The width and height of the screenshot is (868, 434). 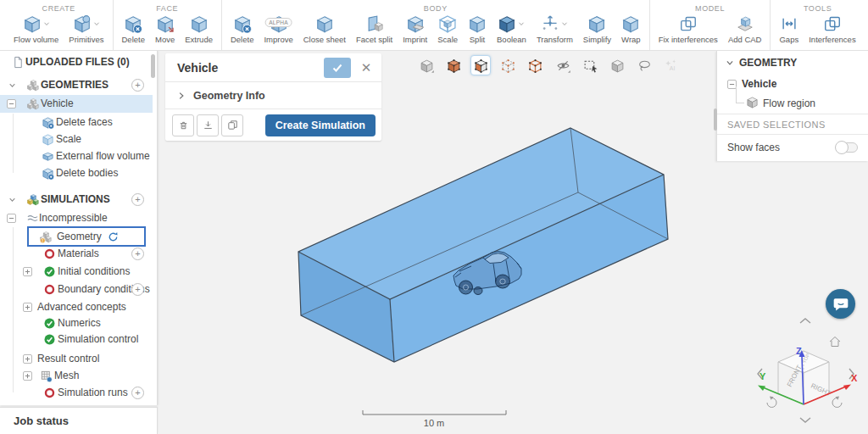 What do you see at coordinates (448, 32) in the screenshot?
I see `toolbar-button-scale: Scale` at bounding box center [448, 32].